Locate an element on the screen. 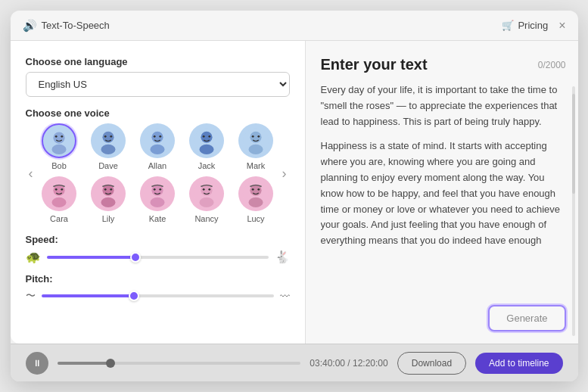 The width and height of the screenshot is (588, 392). speed-slow-icon: 🐢 is located at coordinates (33, 257).